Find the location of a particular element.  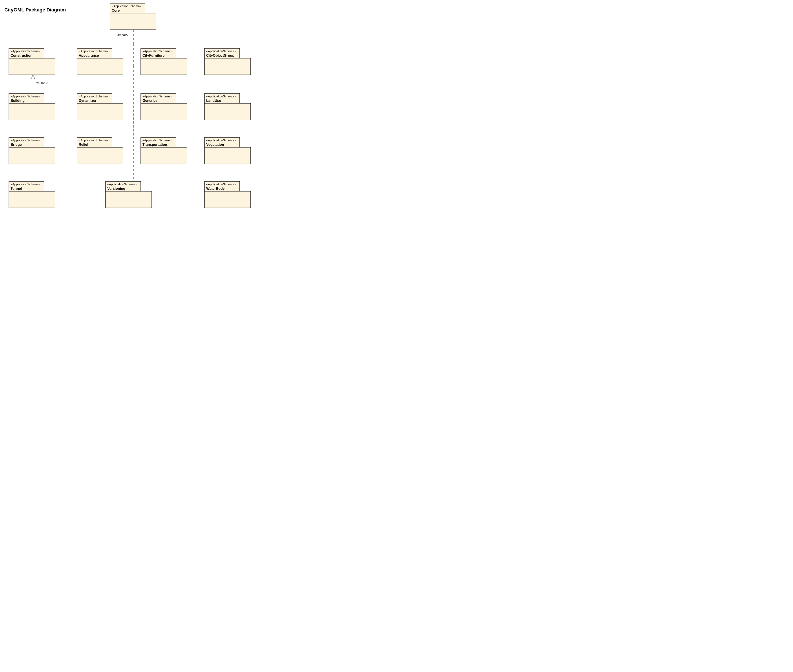

package-appearance: «ApplicationSchema» Appearance is located at coordinates (100, 62).